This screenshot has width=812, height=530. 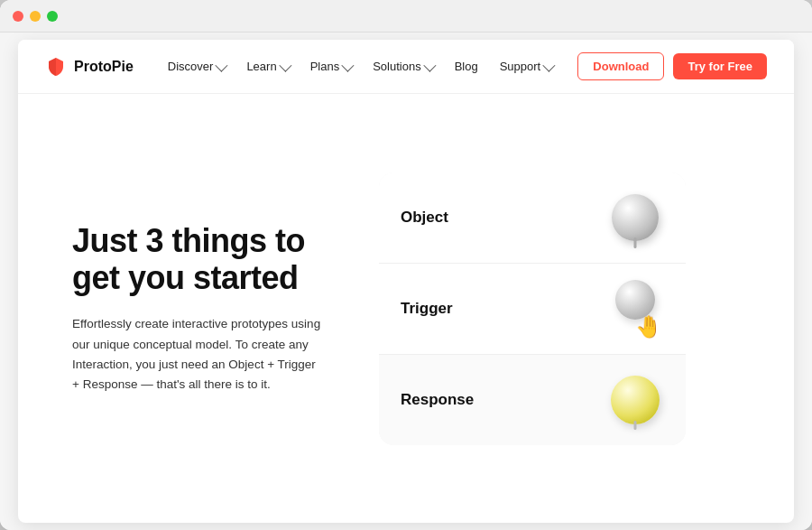 I want to click on card-item-object: Object, so click(x=532, y=219).